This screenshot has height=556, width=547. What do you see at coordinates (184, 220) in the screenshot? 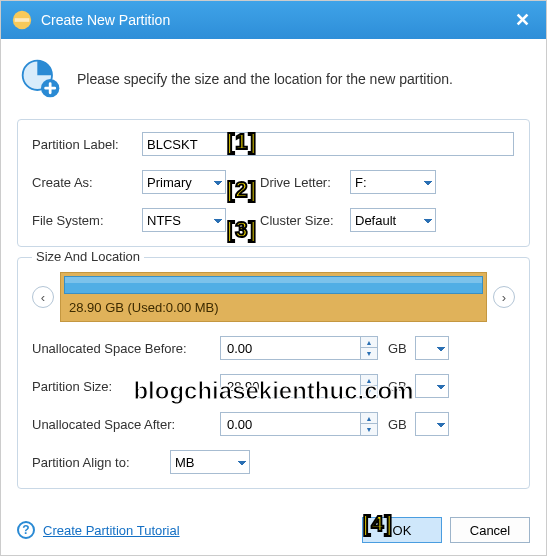
I see `file-system-select: NTFS` at bounding box center [184, 220].